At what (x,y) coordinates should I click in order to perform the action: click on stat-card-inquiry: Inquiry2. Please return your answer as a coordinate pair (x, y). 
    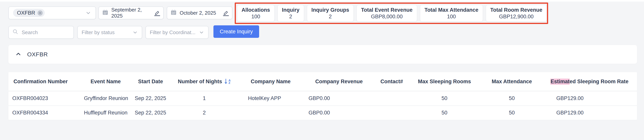
    Looking at the image, I should click on (291, 13).